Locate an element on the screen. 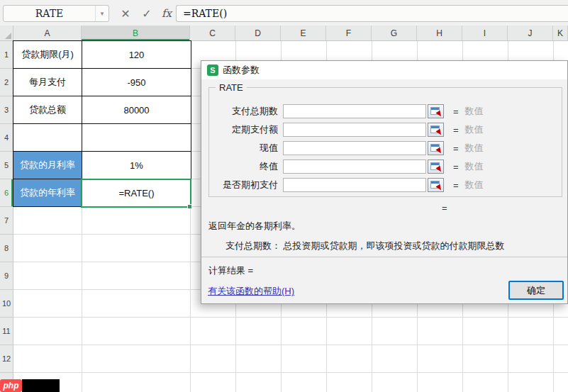  row-header-3: 3 is located at coordinates (7, 111).